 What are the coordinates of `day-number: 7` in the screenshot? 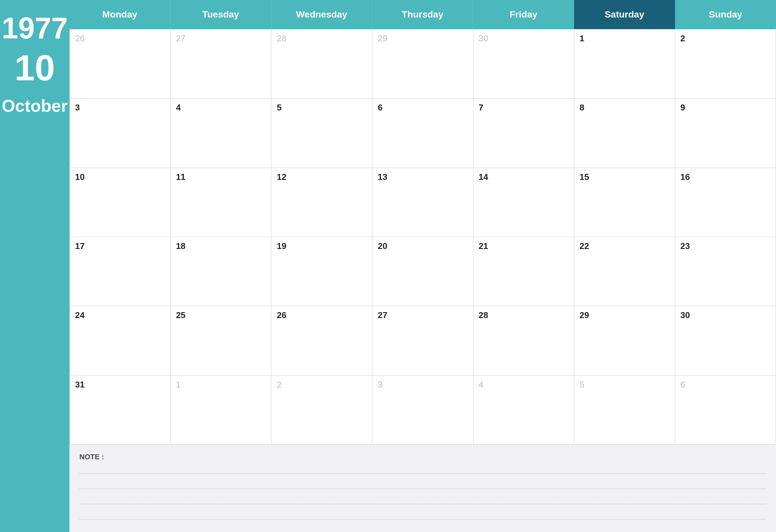 It's located at (524, 108).